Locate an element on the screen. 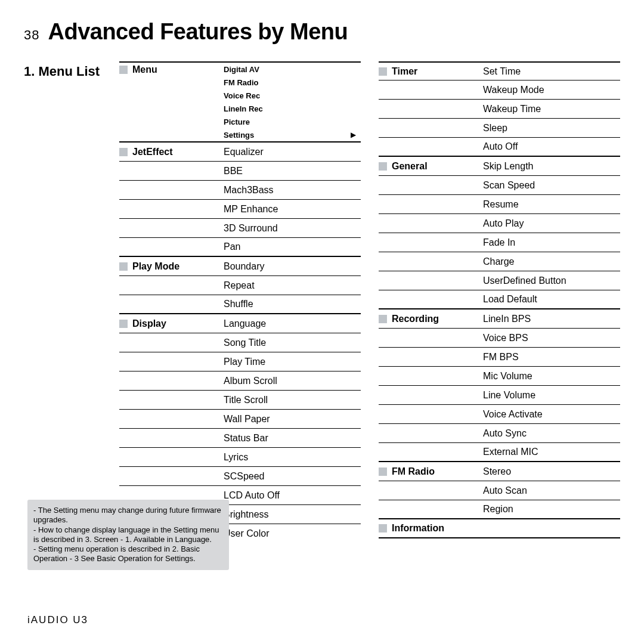  list-item: Language is located at coordinates (244, 324).